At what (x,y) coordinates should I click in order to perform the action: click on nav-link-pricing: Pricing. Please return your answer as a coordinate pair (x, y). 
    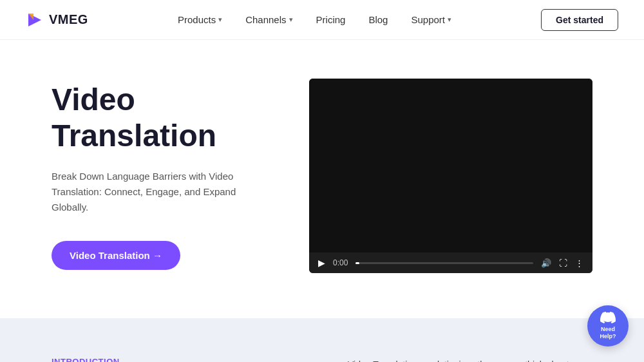
    Looking at the image, I should click on (331, 19).